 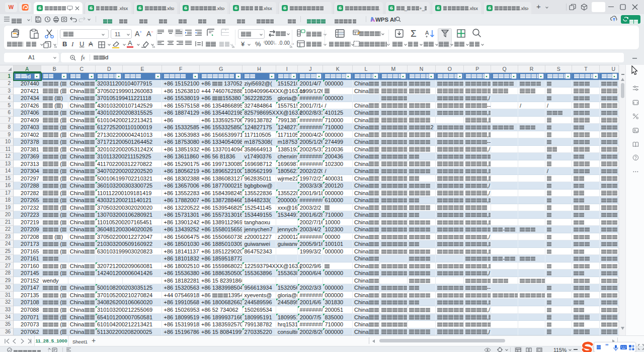 I want to click on svg-text: A, so click(x=427, y=33).